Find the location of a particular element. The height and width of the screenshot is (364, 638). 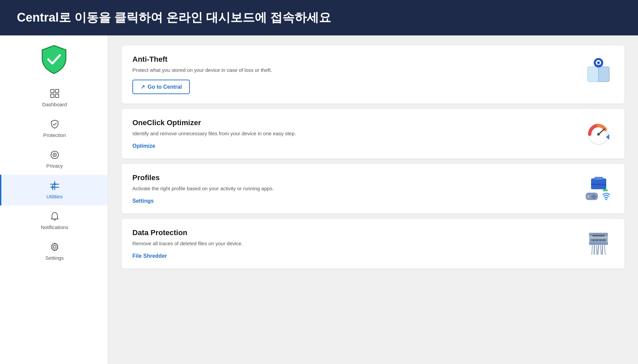

anti-theft-desc: Protect what you stored on your device i… is located at coordinates (355, 70).